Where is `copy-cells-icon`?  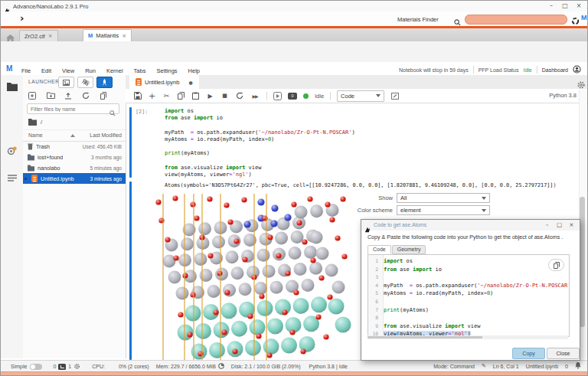 copy-cells-icon is located at coordinates (181, 96).